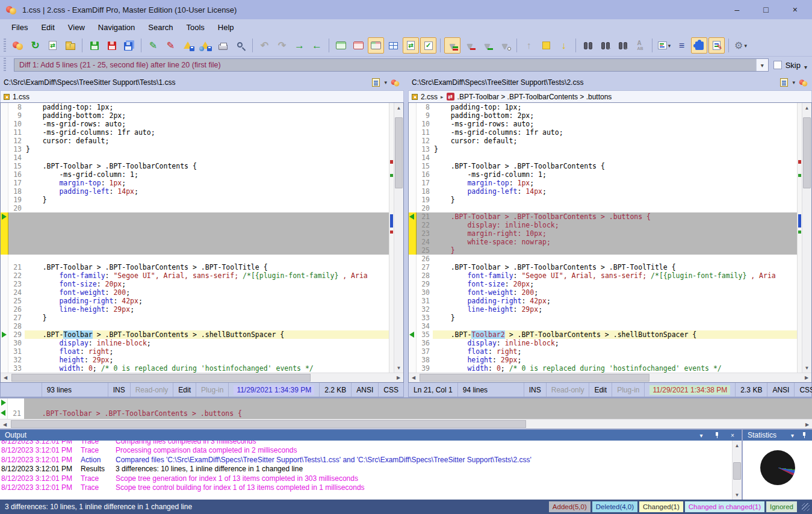 Image resolution: width=812 pixels, height=514 pixels. I want to click on output-log-row: 8/12/2023 3:12:01 PMTraceProcessing comp…, so click(367, 451).